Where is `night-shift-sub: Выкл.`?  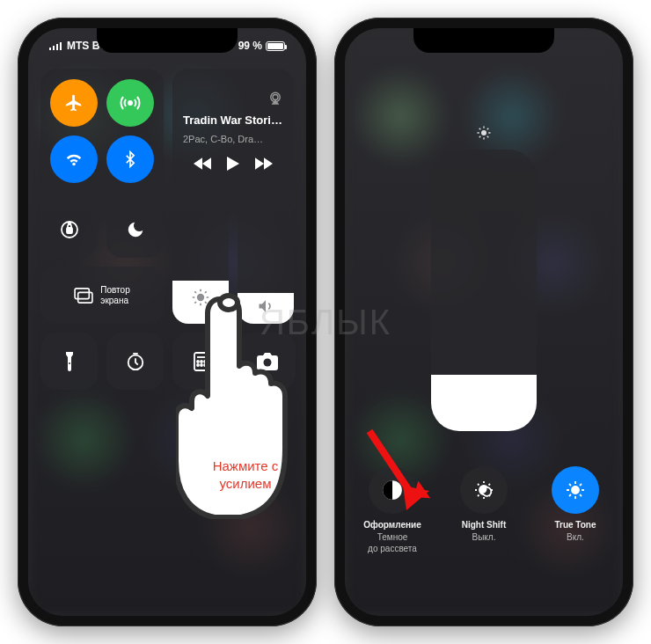 night-shift-sub: Выкл. is located at coordinates (484, 537).